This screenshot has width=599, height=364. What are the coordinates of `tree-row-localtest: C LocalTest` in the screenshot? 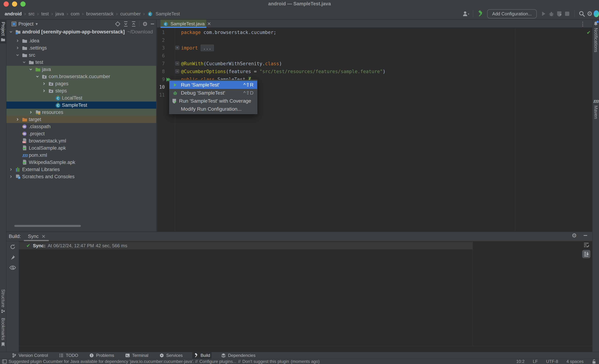 It's located at (81, 98).